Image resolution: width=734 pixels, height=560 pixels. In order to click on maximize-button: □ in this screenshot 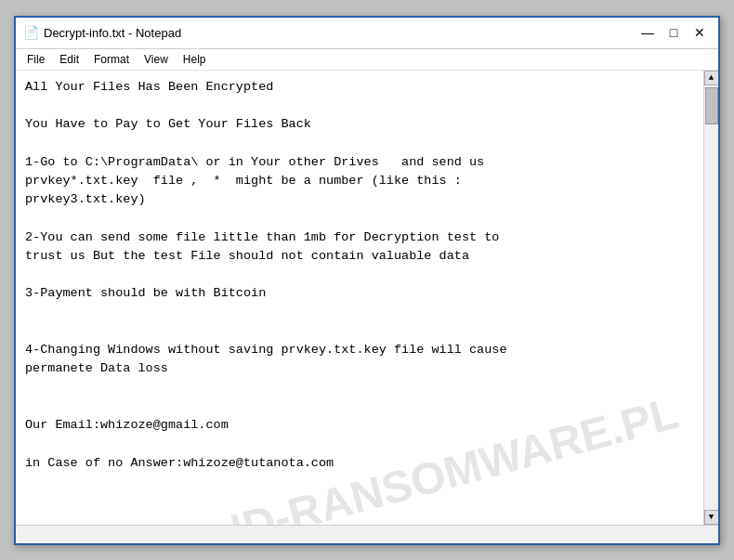, I will do `click(674, 33)`.